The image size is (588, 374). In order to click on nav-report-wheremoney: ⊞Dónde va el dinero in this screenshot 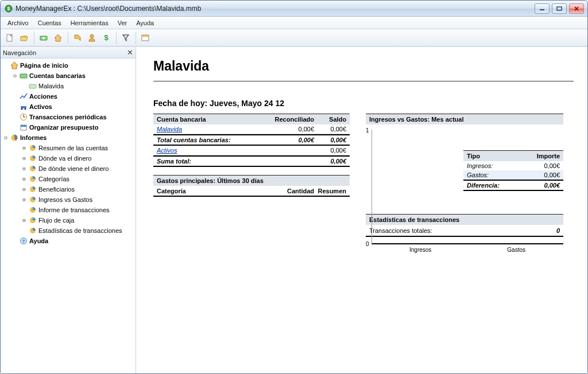, I will do `click(68, 158)`.